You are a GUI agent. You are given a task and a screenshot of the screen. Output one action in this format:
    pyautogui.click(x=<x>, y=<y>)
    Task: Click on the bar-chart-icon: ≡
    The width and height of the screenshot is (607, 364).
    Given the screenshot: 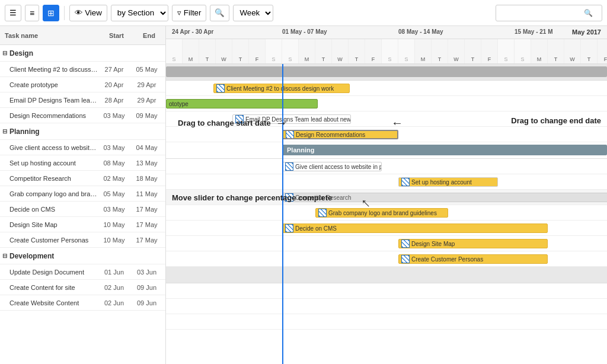 What is the action you would take?
    pyautogui.click(x=32, y=13)
    